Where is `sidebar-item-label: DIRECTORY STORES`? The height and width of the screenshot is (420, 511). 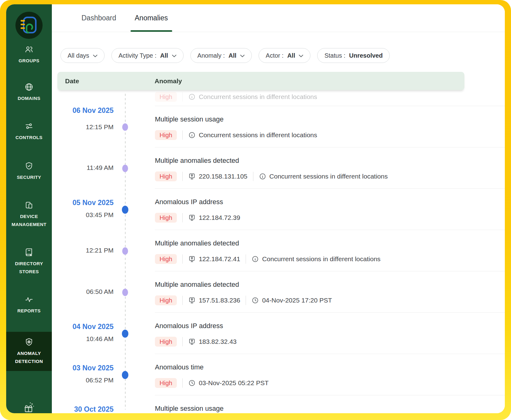
sidebar-item-label: DIRECTORY STORES is located at coordinates (29, 268).